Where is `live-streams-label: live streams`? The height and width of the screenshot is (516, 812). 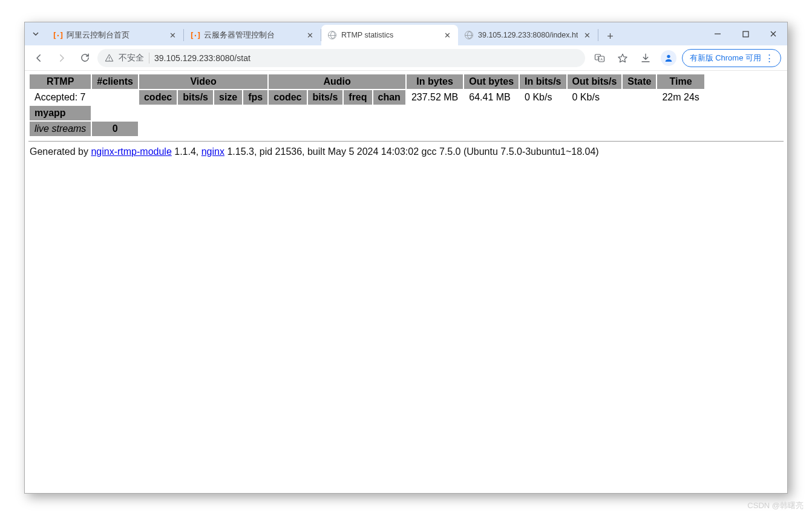 live-streams-label: live streams is located at coordinates (61, 129).